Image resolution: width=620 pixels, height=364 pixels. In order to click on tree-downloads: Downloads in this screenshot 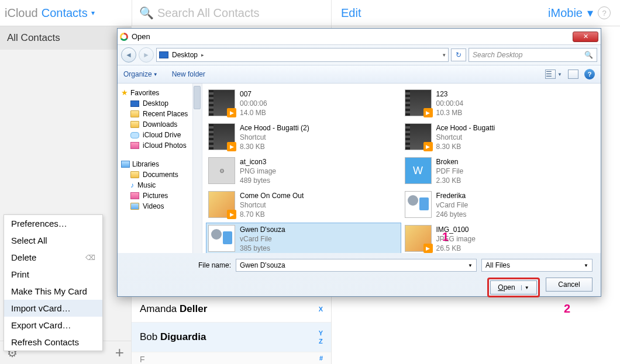, I will do `click(160, 124)`.